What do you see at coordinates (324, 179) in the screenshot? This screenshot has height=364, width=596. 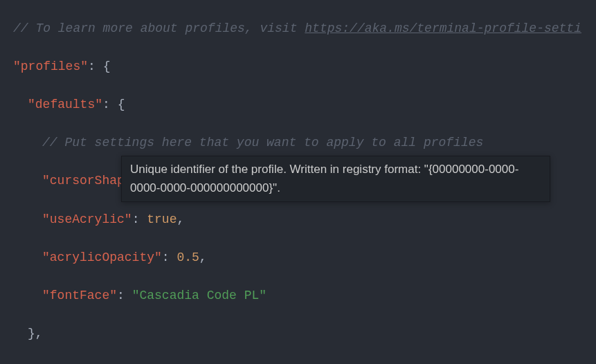 I see `tooltip-text: Unique identifier of the profile. Writte…` at bounding box center [324, 179].